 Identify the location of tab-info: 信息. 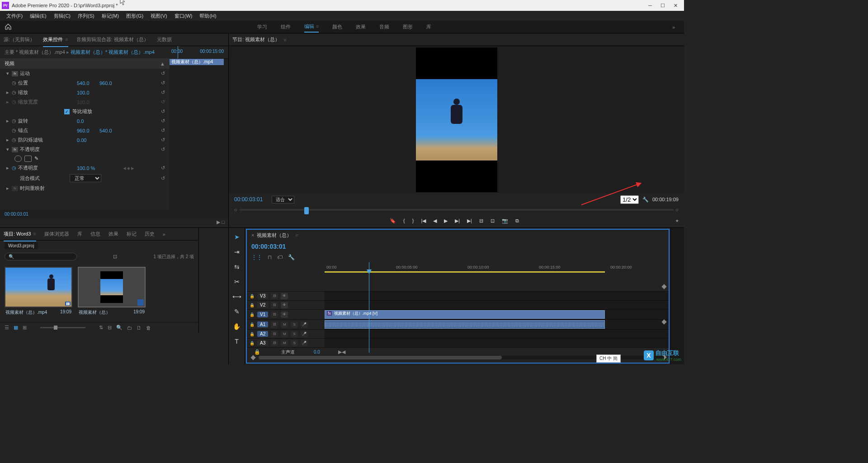
(95, 234).